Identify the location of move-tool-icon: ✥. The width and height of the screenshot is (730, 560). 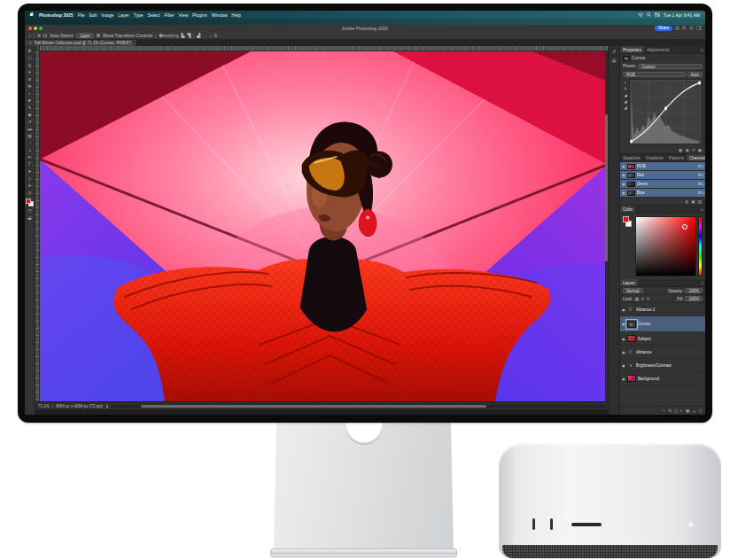
(39, 35).